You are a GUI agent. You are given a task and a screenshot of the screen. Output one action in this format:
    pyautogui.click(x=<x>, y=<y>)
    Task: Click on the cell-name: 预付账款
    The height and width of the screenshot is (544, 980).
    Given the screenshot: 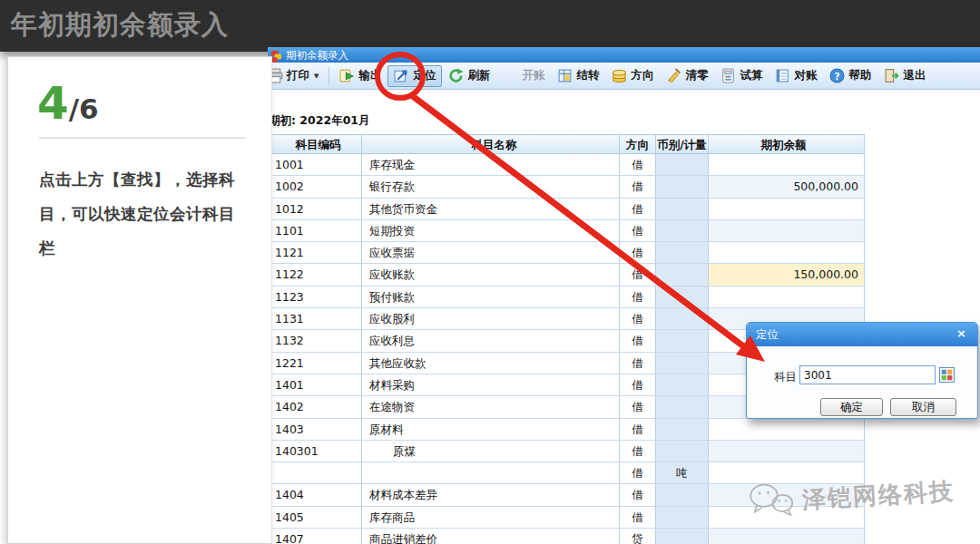 What is the action you would take?
    pyautogui.click(x=491, y=297)
    